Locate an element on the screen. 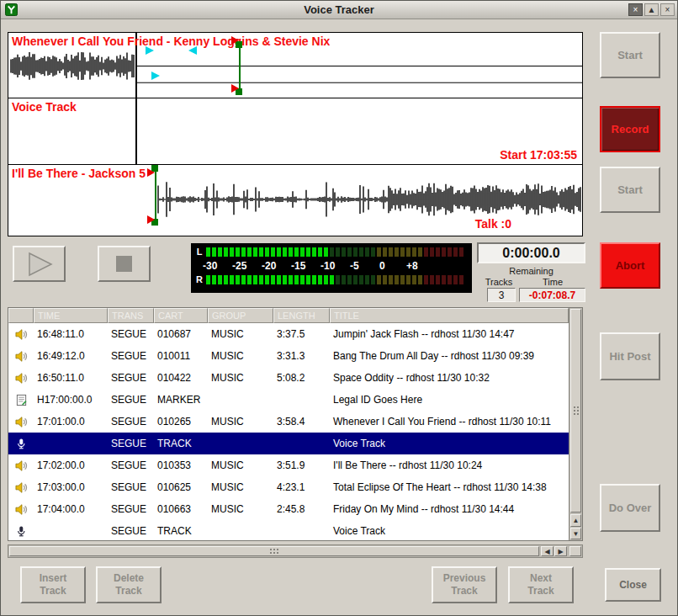  insert-track-button: Insert Track is located at coordinates (53, 585).